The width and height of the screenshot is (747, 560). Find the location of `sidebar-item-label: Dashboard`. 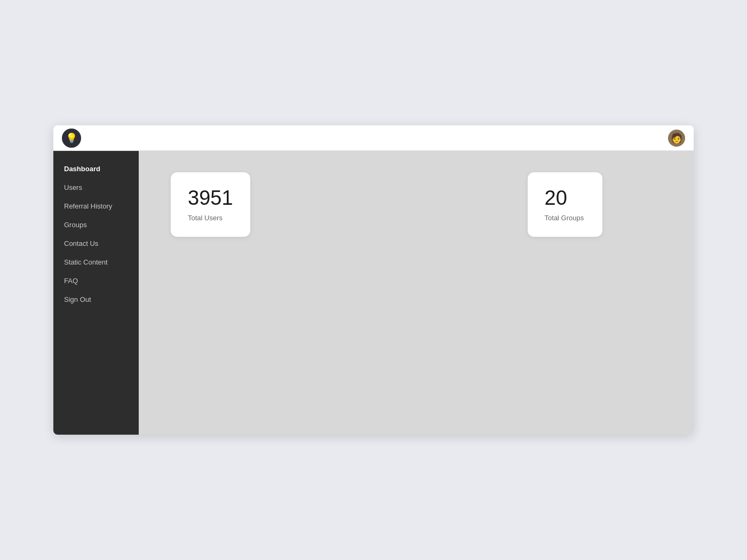

sidebar-item-label: Dashboard is located at coordinates (82, 169).